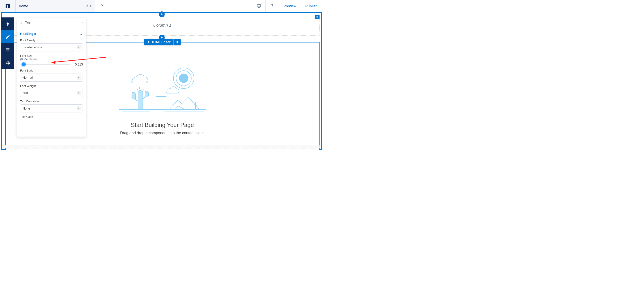 Image resolution: width=644 pixels, height=300 pixels. What do you see at coordinates (259, 6) in the screenshot?
I see `desktop-view-button` at bounding box center [259, 6].